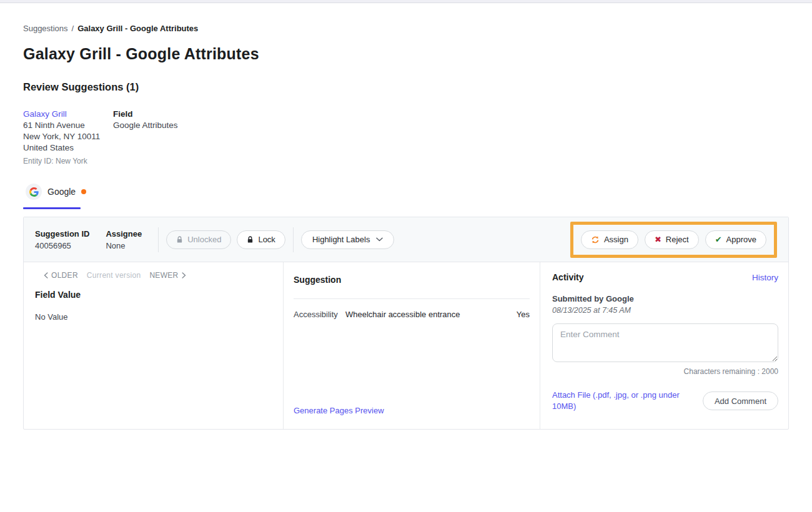  I want to click on add-comment-button: Add Comment, so click(741, 401).